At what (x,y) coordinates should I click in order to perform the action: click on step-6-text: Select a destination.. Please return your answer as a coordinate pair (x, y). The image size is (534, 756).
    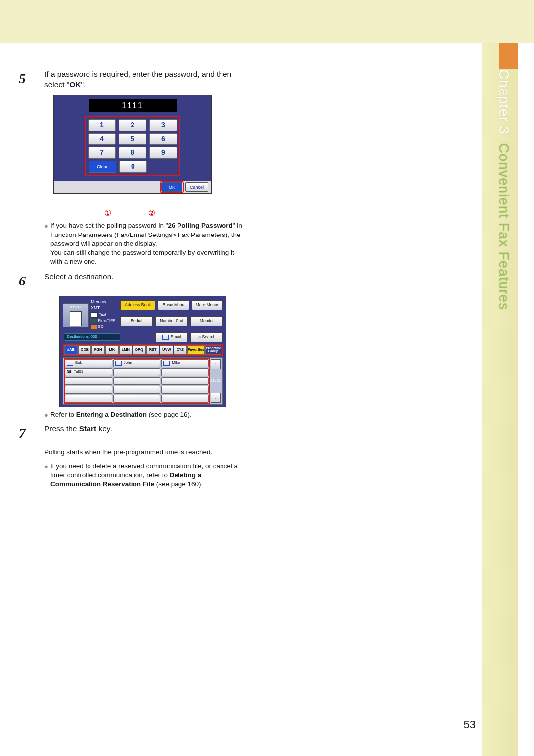
    Looking at the image, I should click on (151, 277).